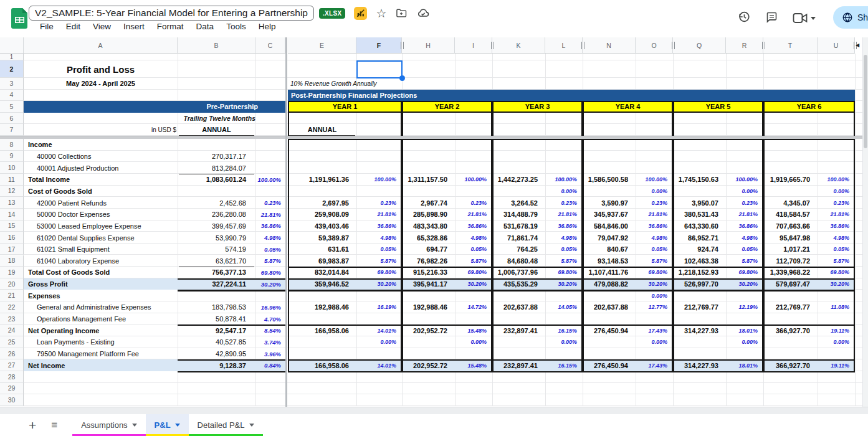  Describe the element at coordinates (563, 179) in the screenshot. I see `cell-L11: 100.00%` at that location.